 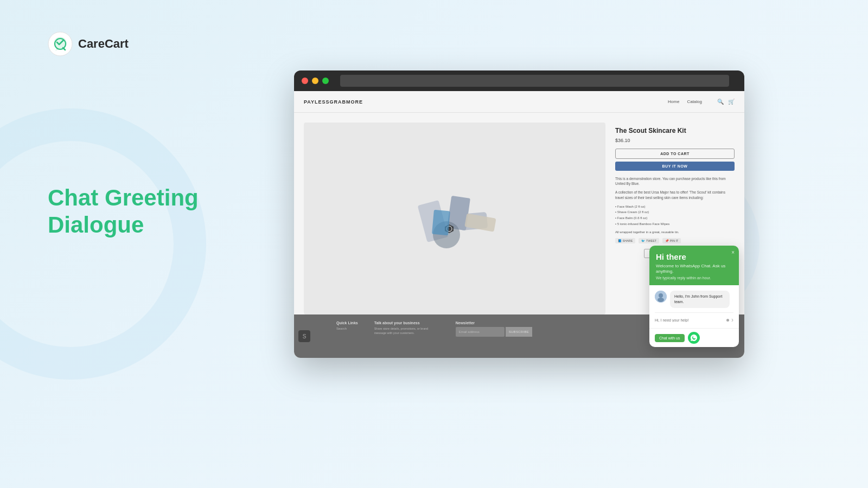 What do you see at coordinates (726, 102) in the screenshot?
I see `nav-icons: 🔍 🛒` at bounding box center [726, 102].